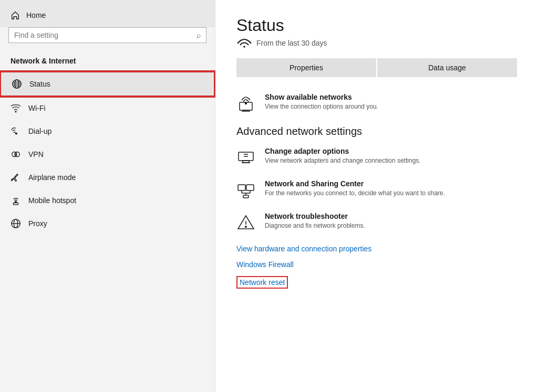  What do you see at coordinates (322, 97) in the screenshot?
I see `show-networks-title: Show available networks` at bounding box center [322, 97].